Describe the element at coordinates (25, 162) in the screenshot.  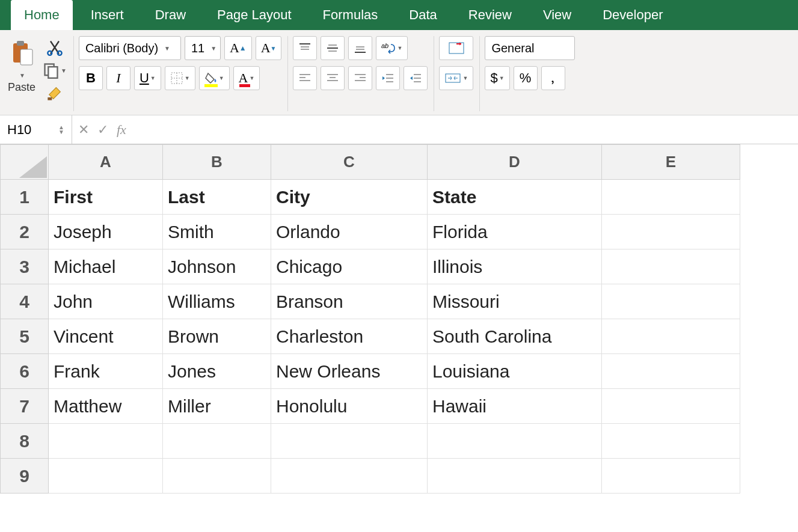
I see `select-all-corner` at that location.